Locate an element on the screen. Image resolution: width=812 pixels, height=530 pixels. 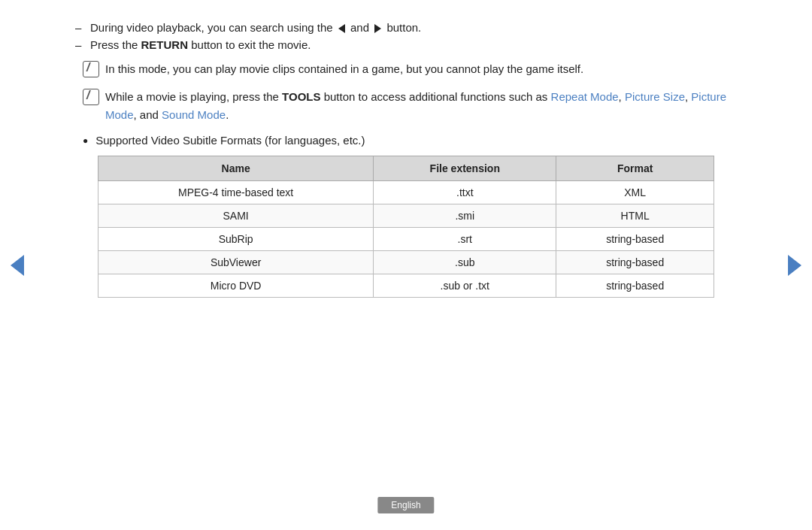
table-cell: .sub or .txt is located at coordinates (465, 286).